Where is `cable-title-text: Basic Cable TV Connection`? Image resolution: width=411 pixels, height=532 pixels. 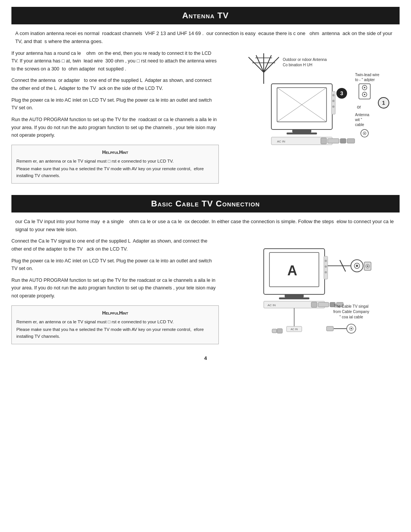
cable-title-text: Basic Cable TV Connection is located at coordinates (206, 203).